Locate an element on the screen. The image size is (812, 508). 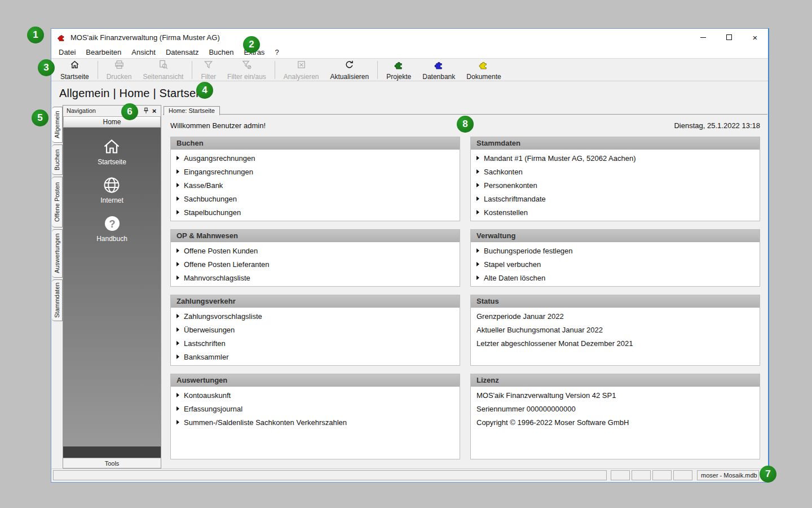
link-offene-posten-kunden: Offene Posten Kunden is located at coordinates (315, 251).